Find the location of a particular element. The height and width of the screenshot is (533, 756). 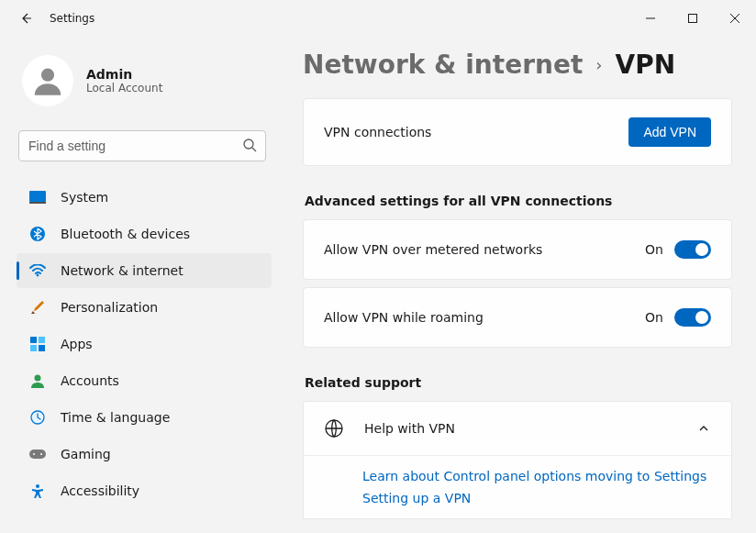

titlebar: Settings is located at coordinates (378, 18).